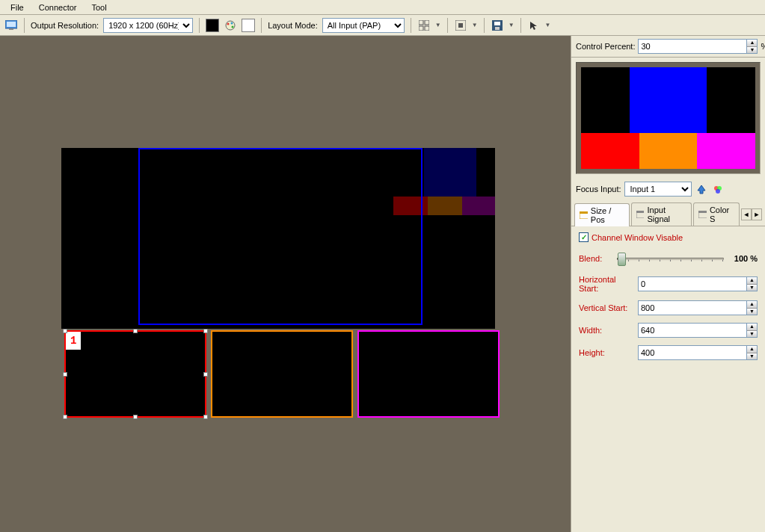 The image size is (765, 532). What do you see at coordinates (64, 25) in the screenshot?
I see `output-resolution-label: Output Resolution:` at bounding box center [64, 25].